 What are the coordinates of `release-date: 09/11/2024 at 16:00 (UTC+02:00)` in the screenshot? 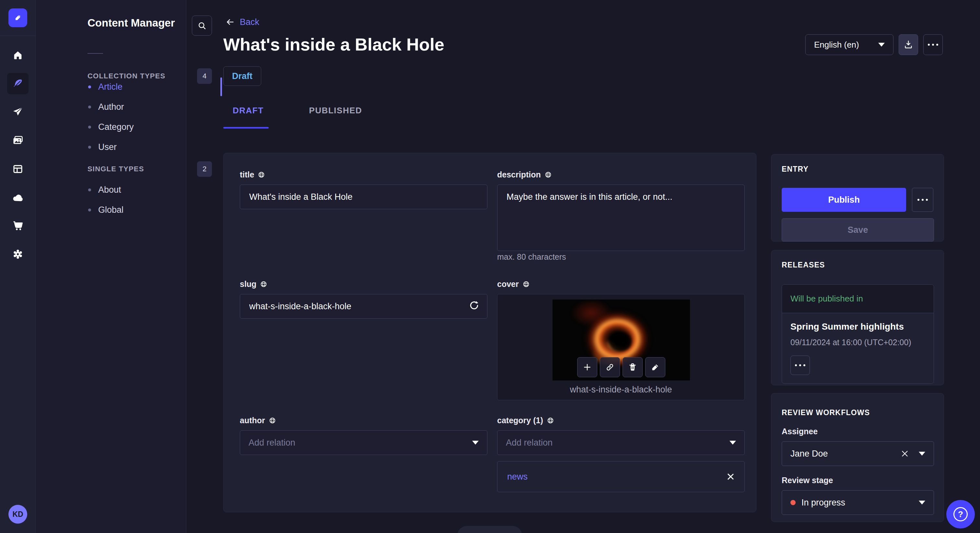 It's located at (858, 342).